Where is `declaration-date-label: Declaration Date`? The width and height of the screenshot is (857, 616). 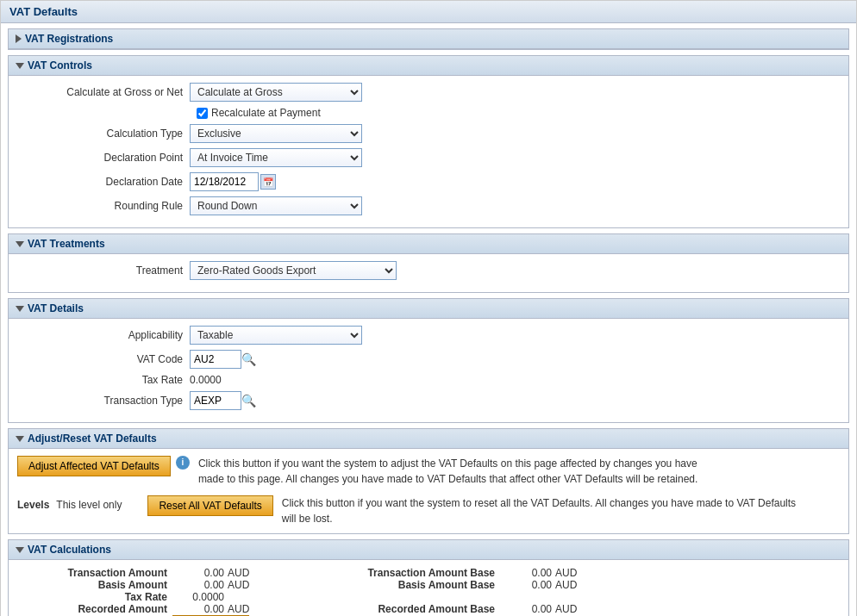
declaration-date-label: Declaration Date is located at coordinates (103, 182).